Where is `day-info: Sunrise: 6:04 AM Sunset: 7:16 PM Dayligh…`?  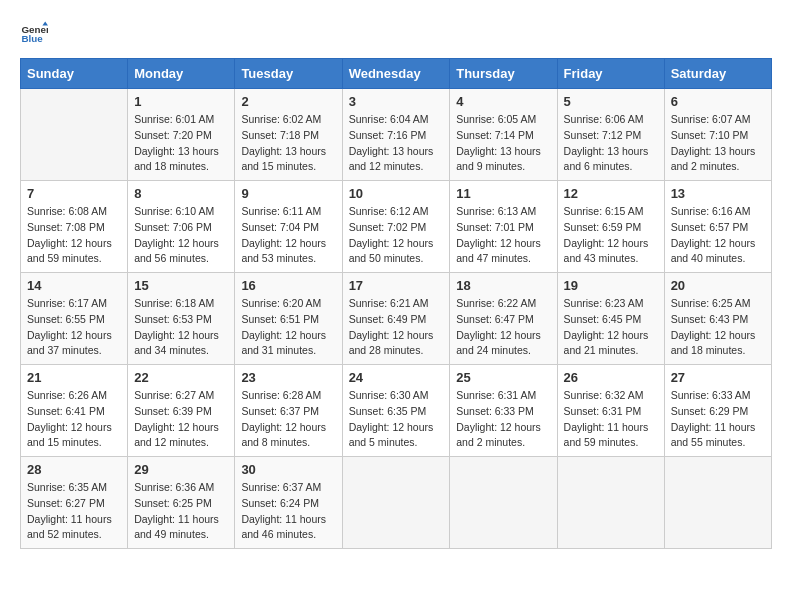 day-info: Sunrise: 6:04 AM Sunset: 7:16 PM Dayligh… is located at coordinates (396, 144).